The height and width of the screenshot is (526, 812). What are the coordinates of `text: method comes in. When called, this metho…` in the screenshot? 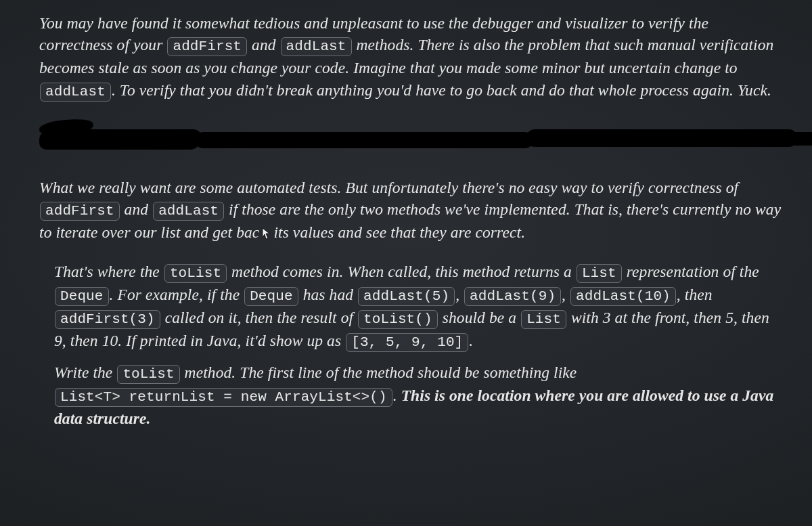 It's located at (402, 271).